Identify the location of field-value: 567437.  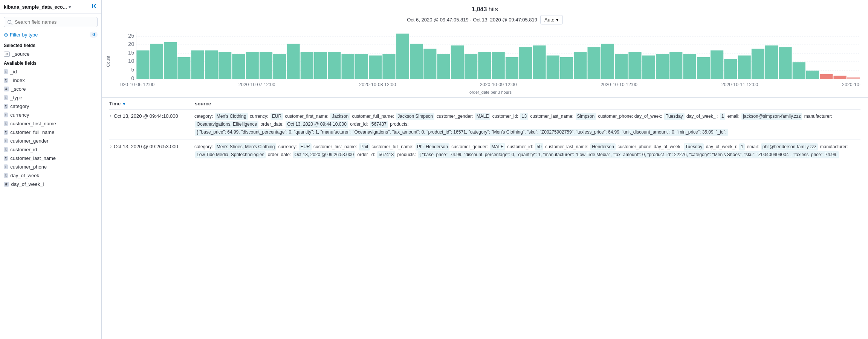
(379, 124).